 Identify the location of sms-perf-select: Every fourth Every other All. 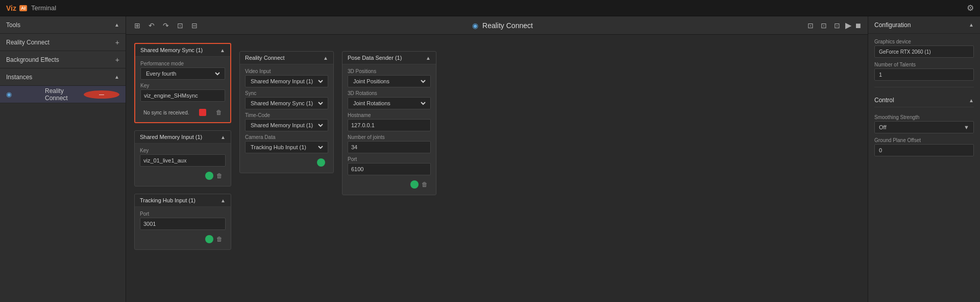
(183, 74).